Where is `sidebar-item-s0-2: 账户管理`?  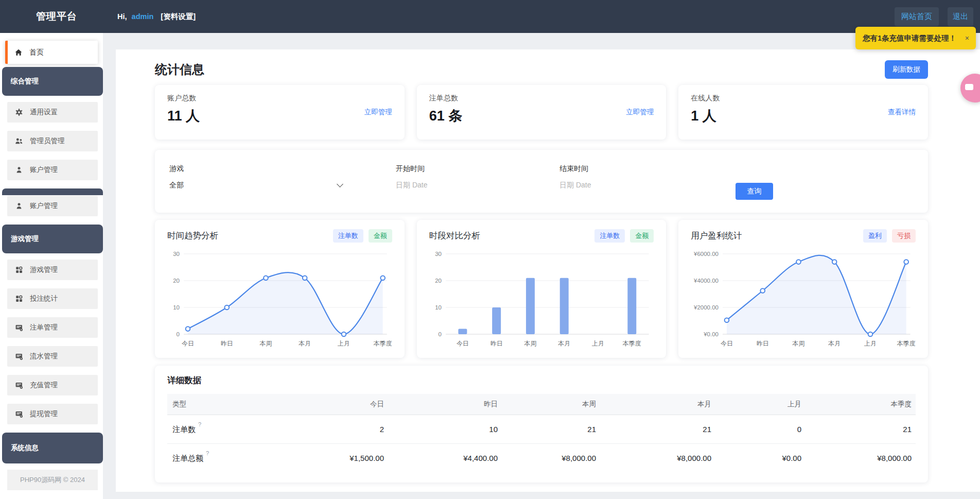 sidebar-item-s0-2: 账户管理 is located at coordinates (52, 170).